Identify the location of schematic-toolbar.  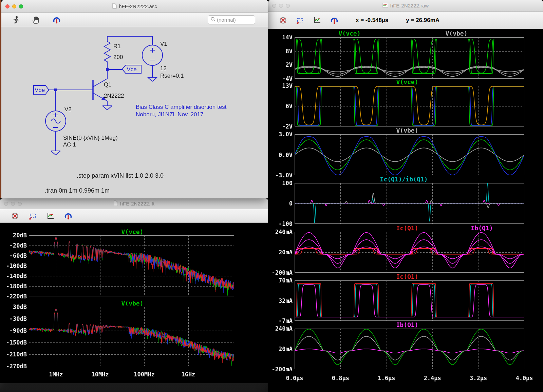
(135, 20).